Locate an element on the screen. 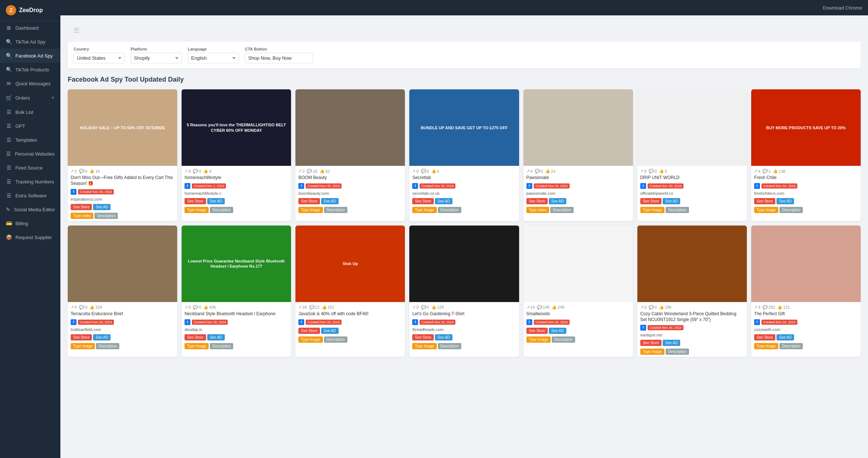 This screenshot has height=458, width=868. sidebar-item-billing: 💳 Billing is located at coordinates (30, 223).